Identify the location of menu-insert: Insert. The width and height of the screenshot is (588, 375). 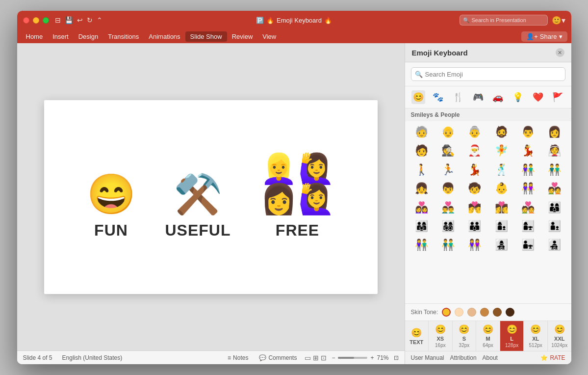
(61, 36).